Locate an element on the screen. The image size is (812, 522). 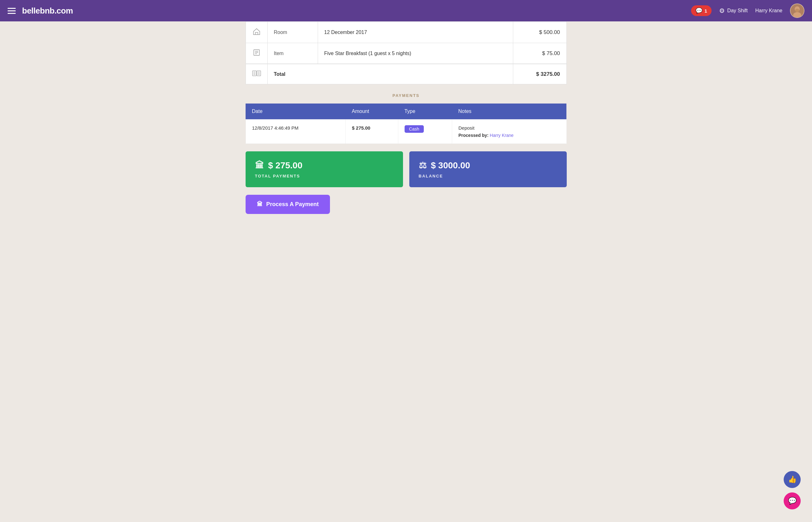
total-label: Total is located at coordinates (390, 74).